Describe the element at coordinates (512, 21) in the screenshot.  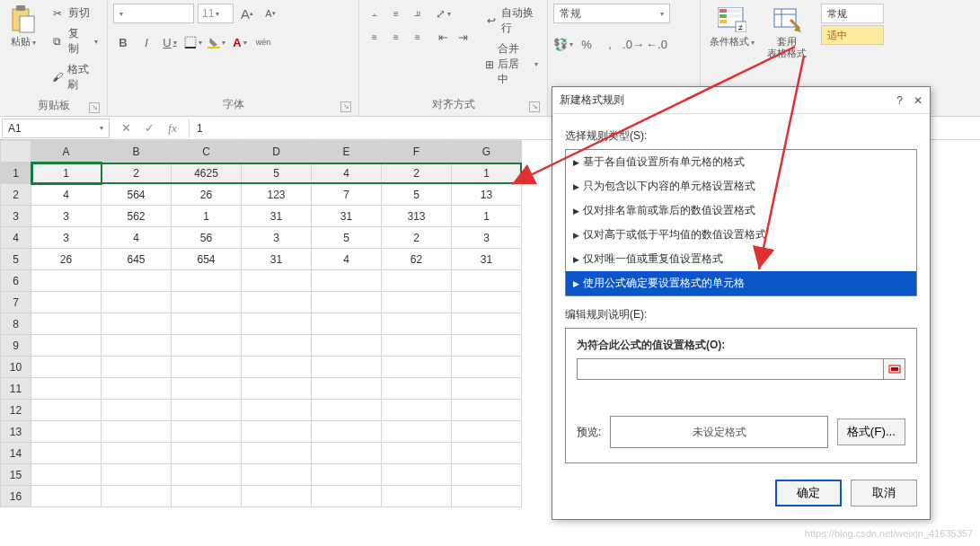
I see `wrap-text-button: ↩自动换行` at that location.